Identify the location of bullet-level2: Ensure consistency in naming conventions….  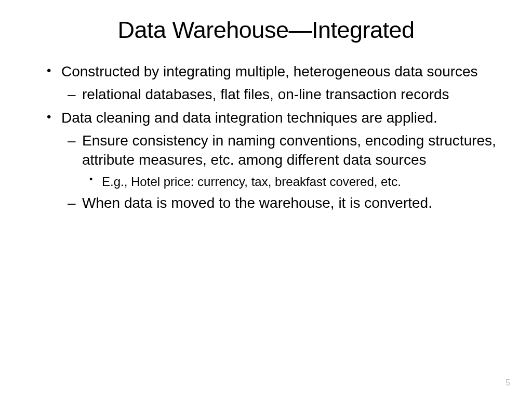
(284, 151).